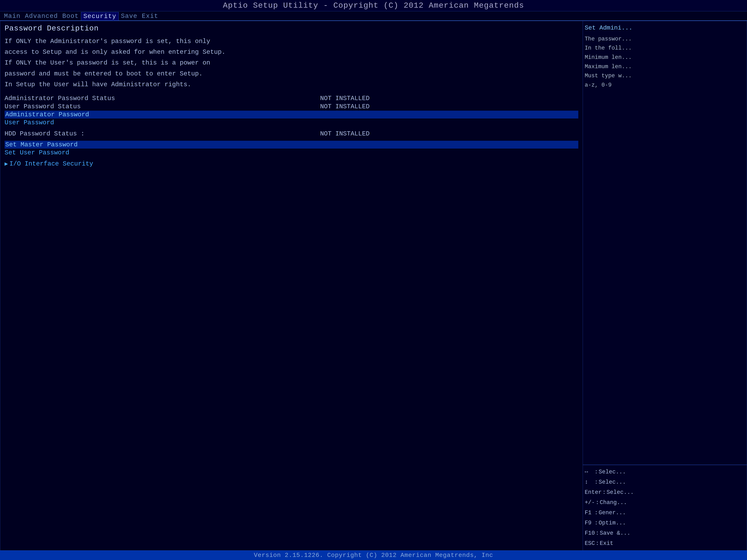  I want to click on key-desc-5: Optim..., so click(612, 523).